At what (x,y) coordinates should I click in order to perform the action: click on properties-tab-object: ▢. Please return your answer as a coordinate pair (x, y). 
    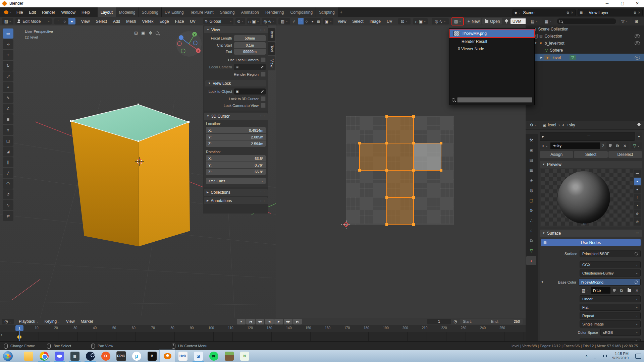
    Looking at the image, I should click on (531, 200).